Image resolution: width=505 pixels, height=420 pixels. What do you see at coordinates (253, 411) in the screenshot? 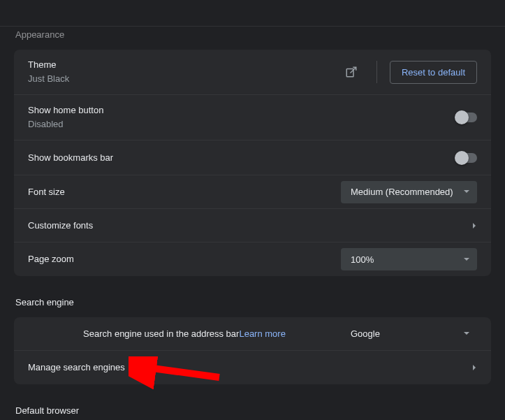
I see `section-title-default-browser: Default browser` at bounding box center [253, 411].